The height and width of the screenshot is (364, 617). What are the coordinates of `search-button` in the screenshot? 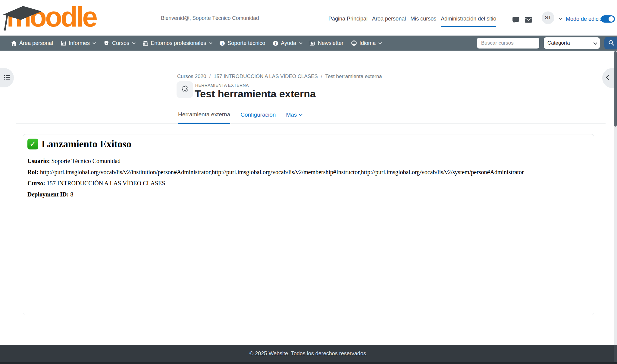 It's located at (611, 43).